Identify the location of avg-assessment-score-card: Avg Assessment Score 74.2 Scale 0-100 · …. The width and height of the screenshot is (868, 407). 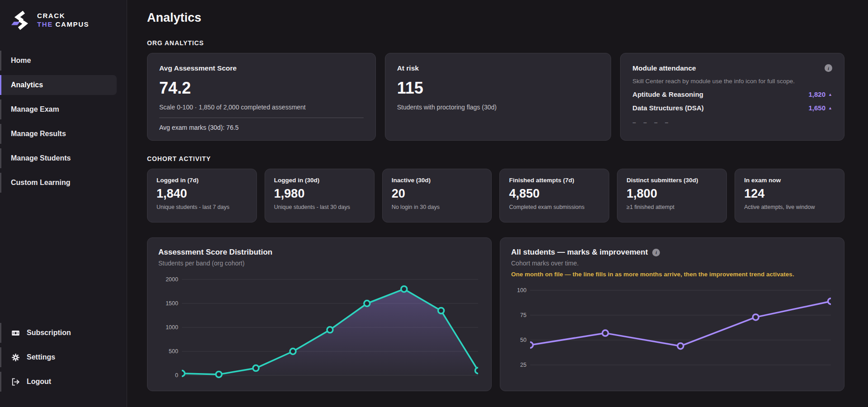
(261, 97).